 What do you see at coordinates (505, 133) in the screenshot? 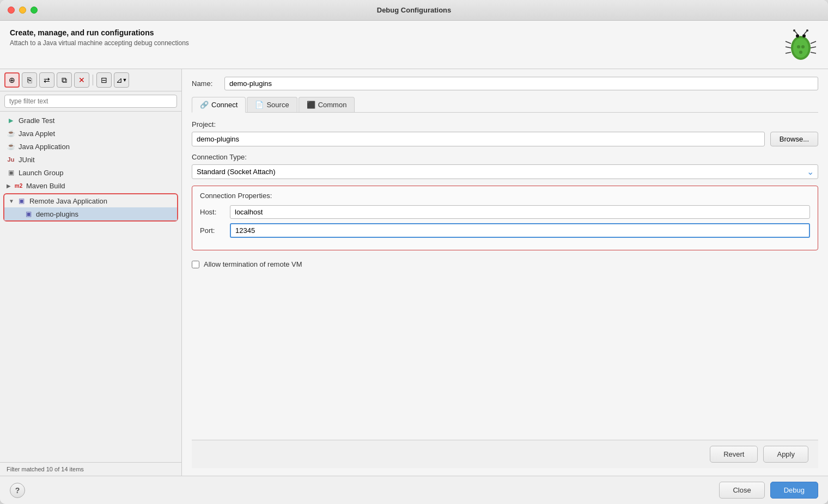
I see `project-group: Project: Browse...` at bounding box center [505, 133].